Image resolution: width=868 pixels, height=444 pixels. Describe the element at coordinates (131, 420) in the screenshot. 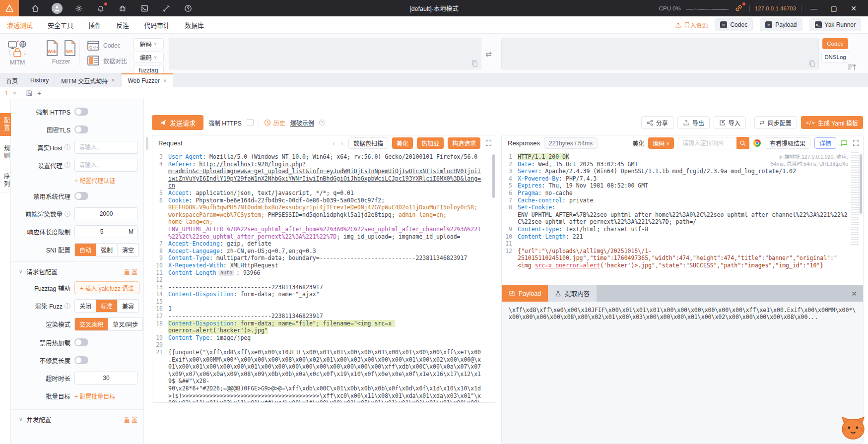

I see `reset-concurrent-config: 重 置` at that location.